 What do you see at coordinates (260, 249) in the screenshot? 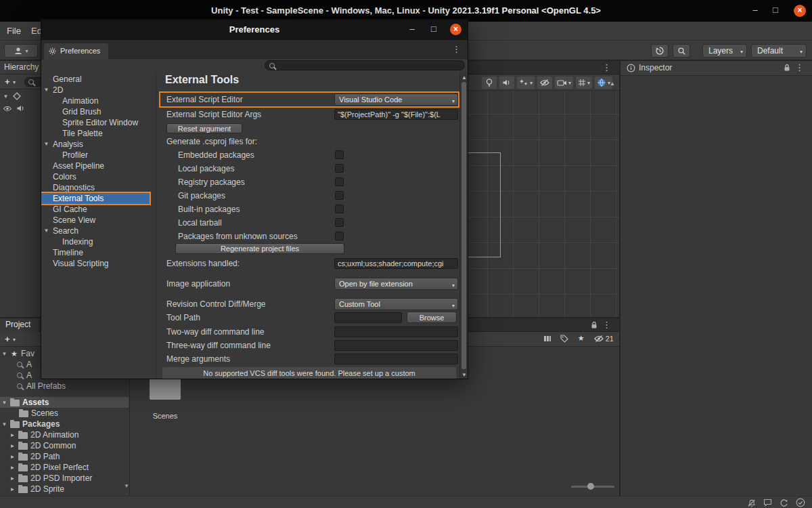
I see `regenerate-project-files-button: Regenerate project files` at bounding box center [260, 249].